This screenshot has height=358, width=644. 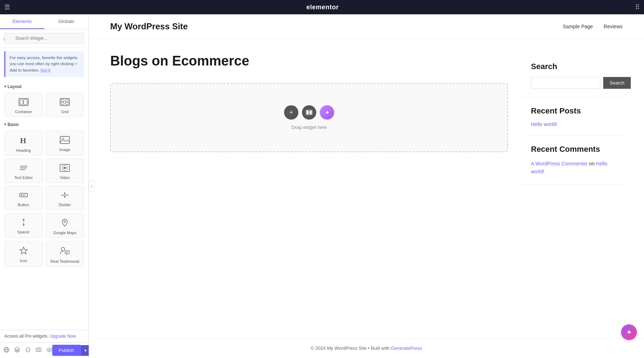 I want to click on divider-icon, so click(x=65, y=196).